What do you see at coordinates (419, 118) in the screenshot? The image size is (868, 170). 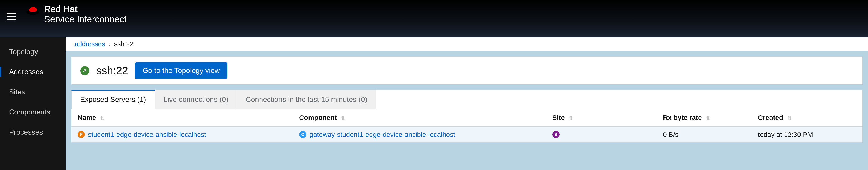 I see `col-header-component: Component ⇅` at bounding box center [419, 118].